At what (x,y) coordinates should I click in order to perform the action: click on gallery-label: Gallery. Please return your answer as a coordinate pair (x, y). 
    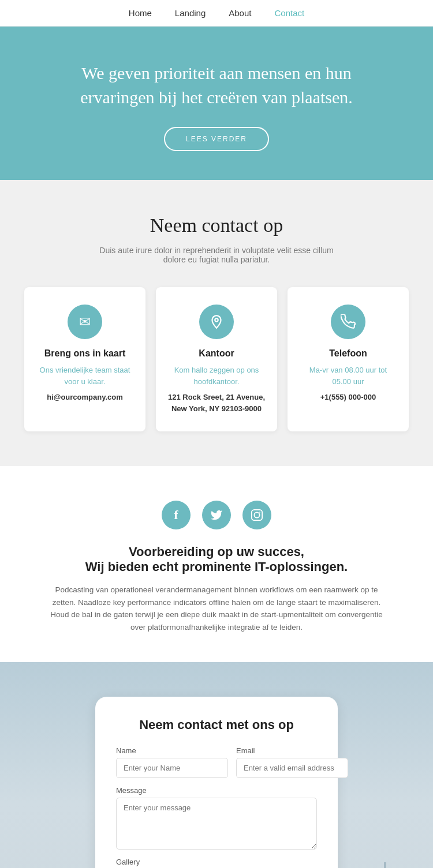
    Looking at the image, I should click on (216, 862).